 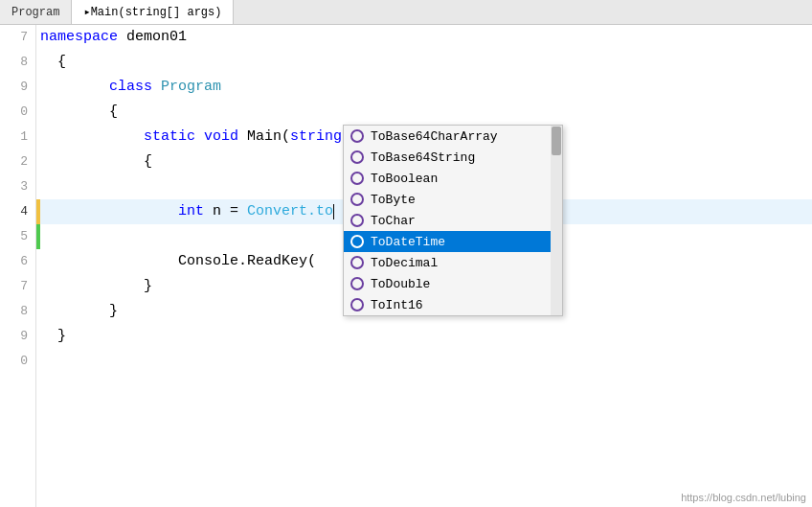 I want to click on code-line-8: {, so click(x=426, y=62).